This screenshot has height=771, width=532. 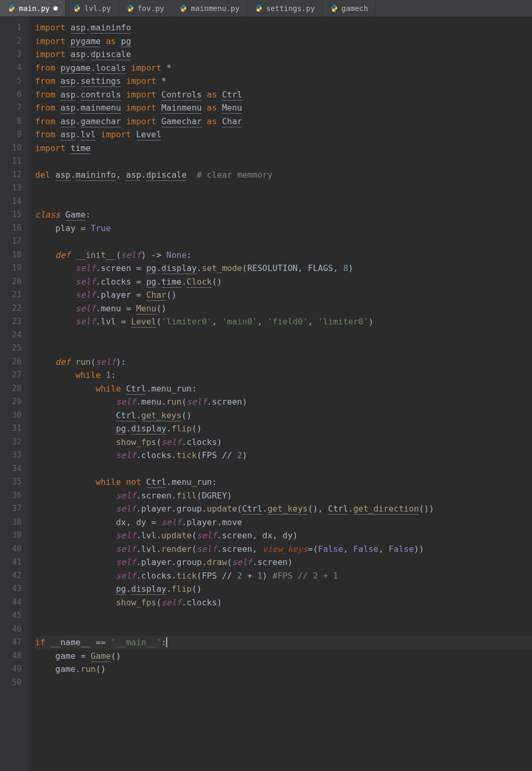 I want to click on code-line: class Game:, so click(x=284, y=215).